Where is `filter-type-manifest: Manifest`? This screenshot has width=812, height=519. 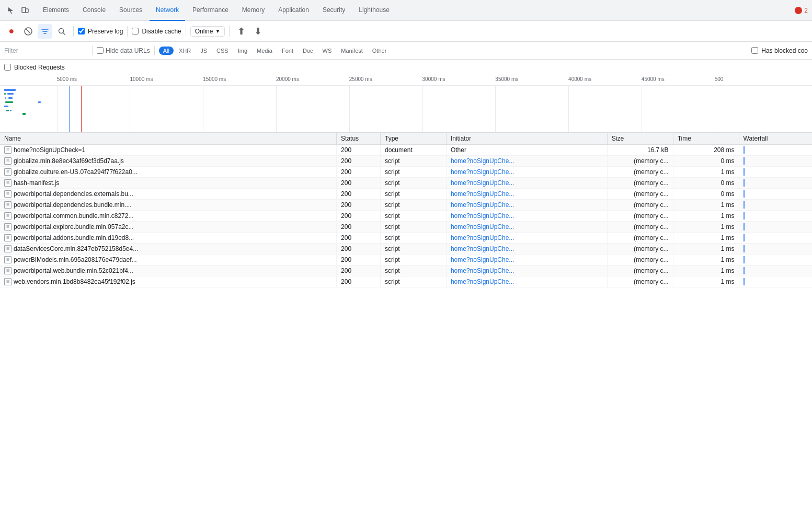
filter-type-manifest: Manifest is located at coordinates (352, 51).